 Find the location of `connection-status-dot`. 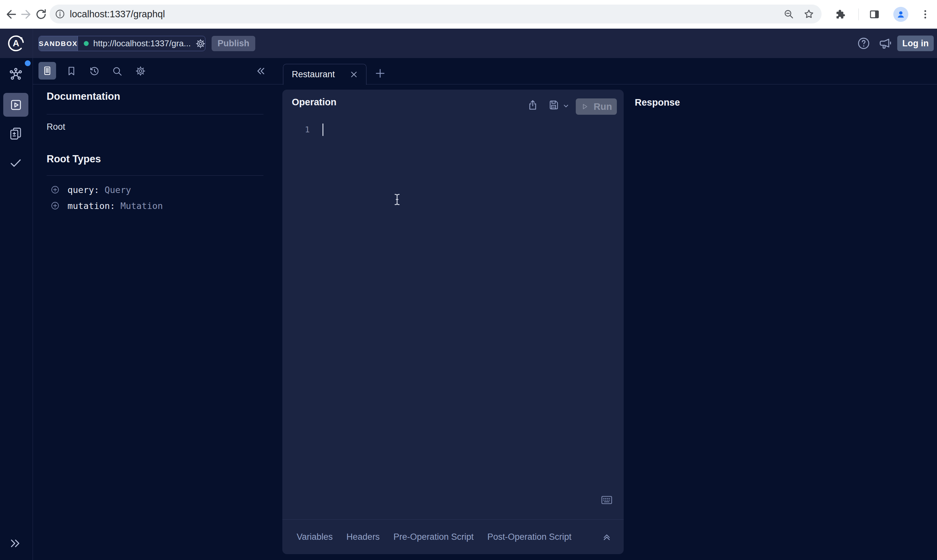

connection-status-dot is located at coordinates (86, 44).